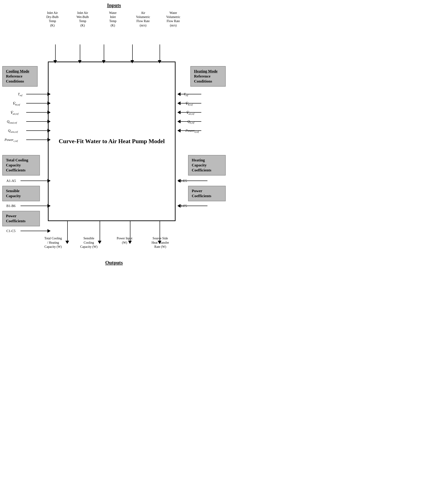 This screenshot has height=504, width=427. I want to click on right-arrow-vairref, so click(179, 112).